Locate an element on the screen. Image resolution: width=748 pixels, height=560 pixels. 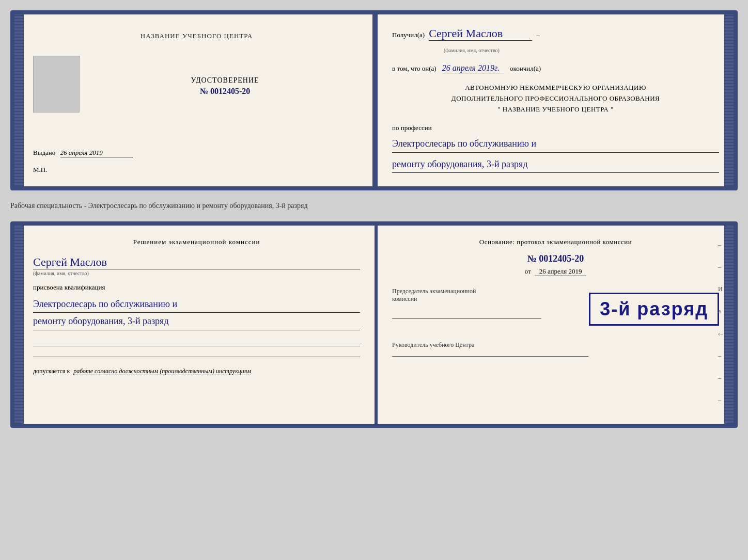
dash-3: И is located at coordinates (721, 289).